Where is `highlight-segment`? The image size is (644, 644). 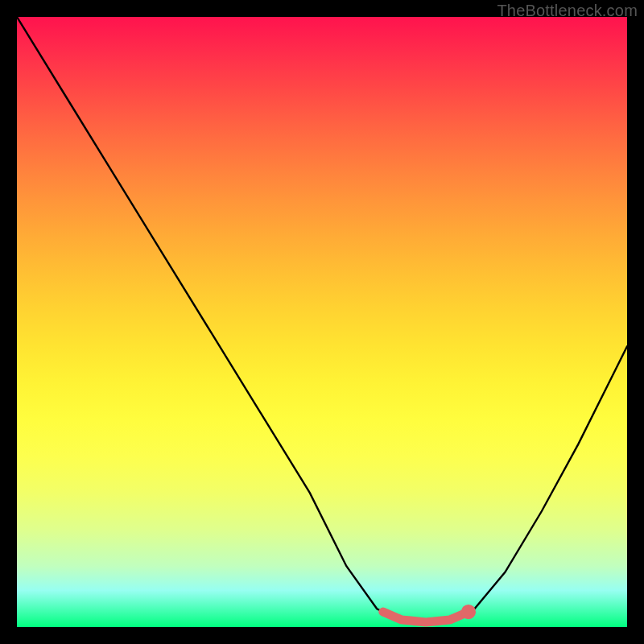
highlight-segment is located at coordinates (426, 617).